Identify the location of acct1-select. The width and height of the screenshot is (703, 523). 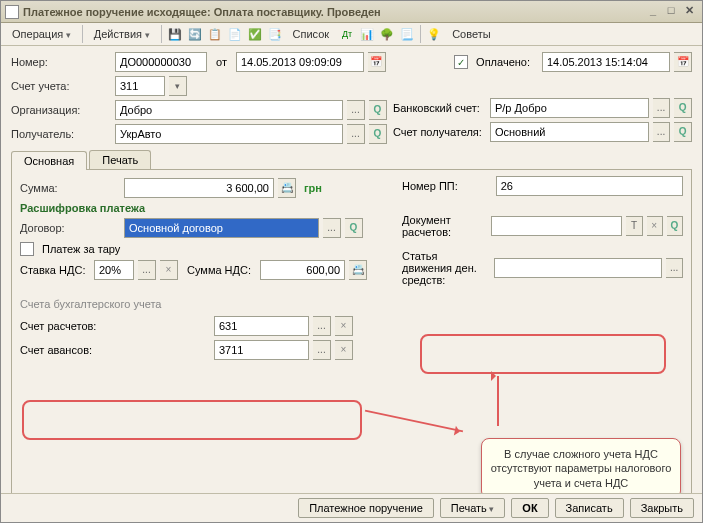
(322, 326).